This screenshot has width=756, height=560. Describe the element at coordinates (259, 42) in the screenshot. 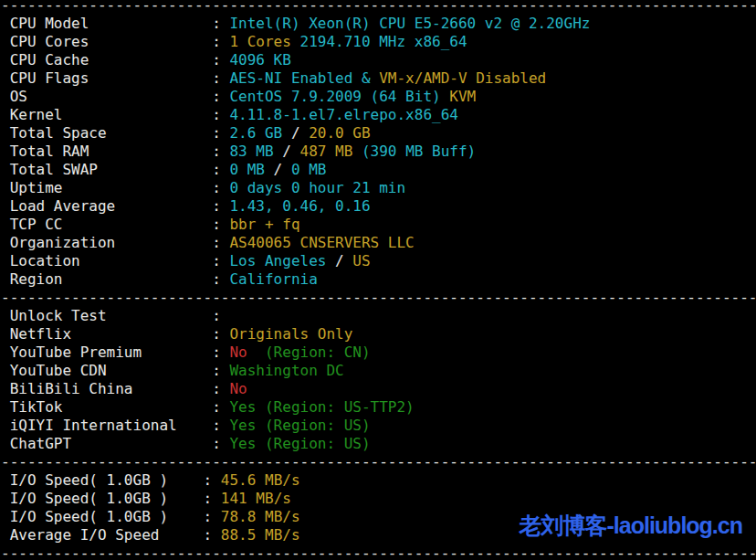

I see `field-value: 1 Cores` at that location.